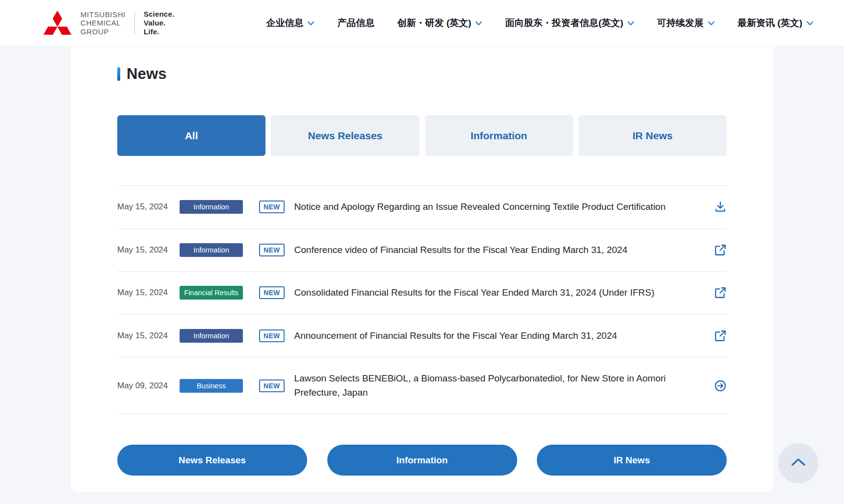  What do you see at coordinates (798, 463) in the screenshot?
I see `chevron-up-icon` at bounding box center [798, 463].